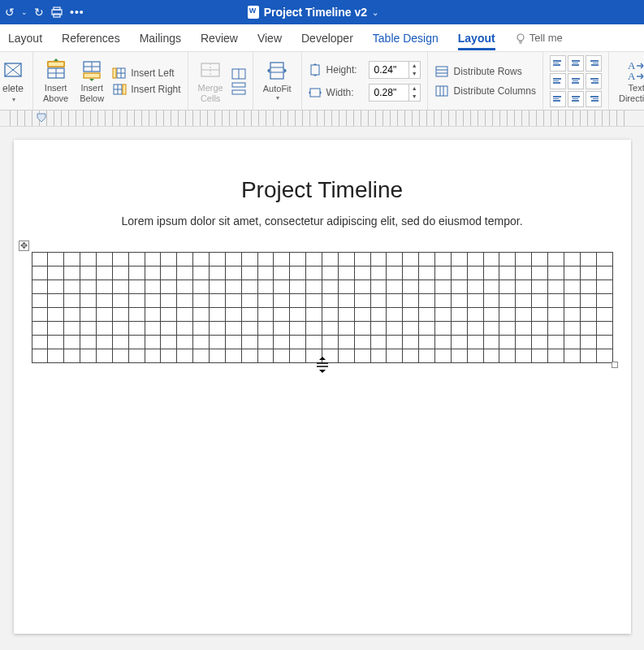  I want to click on page-heading: Project Timeline, so click(322, 190).